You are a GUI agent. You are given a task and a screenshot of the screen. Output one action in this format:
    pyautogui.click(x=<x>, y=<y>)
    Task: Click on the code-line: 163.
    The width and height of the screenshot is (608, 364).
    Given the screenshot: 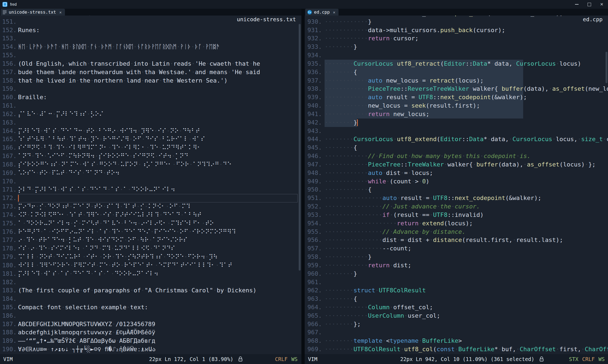 What is the action you would take?
    pyautogui.click(x=151, y=123)
    